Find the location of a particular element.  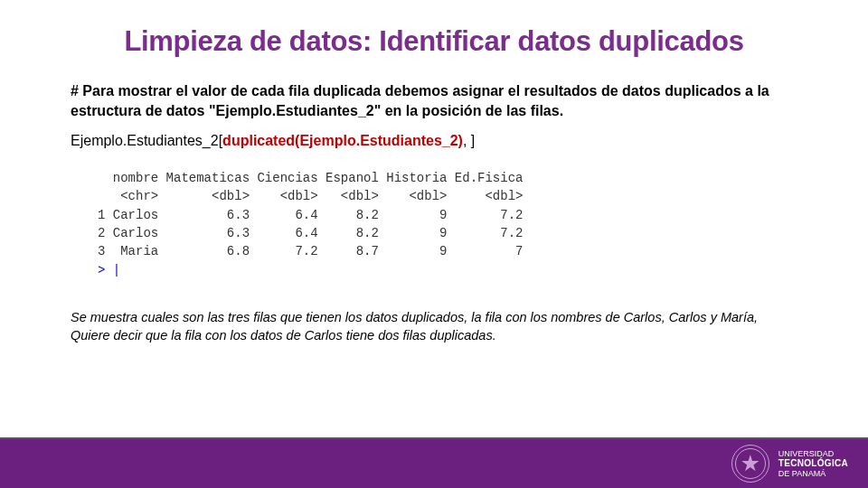

code-example: Ejemplo.Estudiantes_2[duplicated(Ejemplo… is located at coordinates (434, 141).